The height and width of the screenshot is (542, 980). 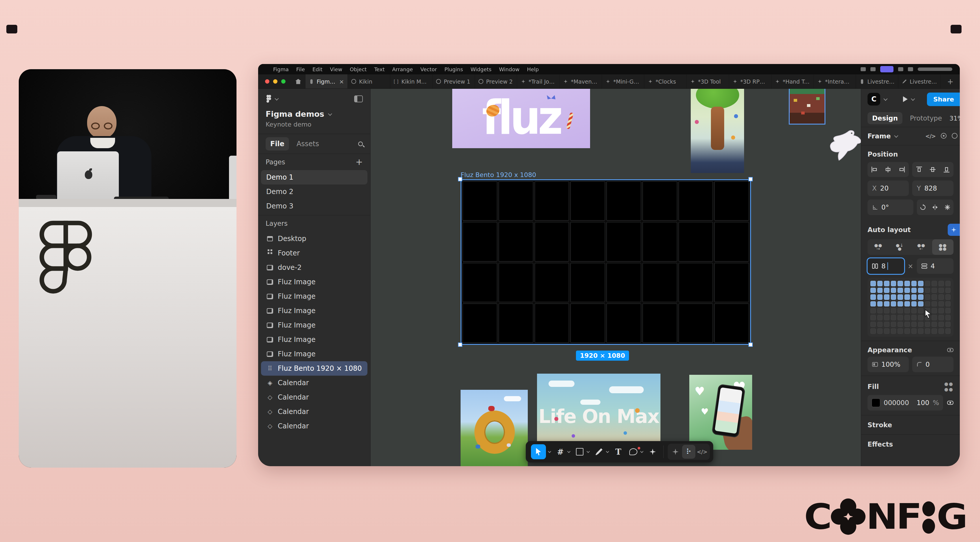 What do you see at coordinates (277, 144) in the screenshot?
I see `tab-file: File` at bounding box center [277, 144].